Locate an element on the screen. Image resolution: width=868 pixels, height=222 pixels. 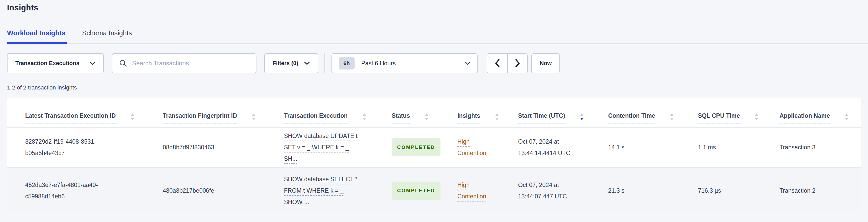
column-header-transaction-execution: Transaction Execution is located at coordinates (338, 119).